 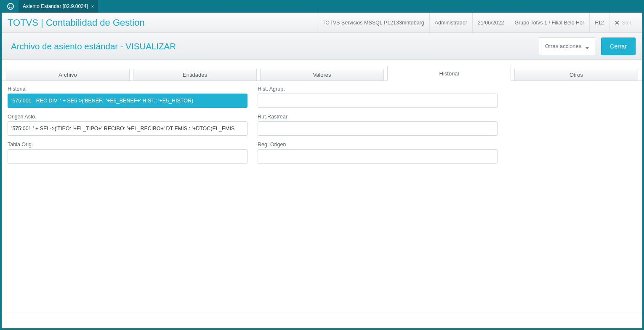 I want to click on tab-historial: Historial, so click(x=449, y=73).